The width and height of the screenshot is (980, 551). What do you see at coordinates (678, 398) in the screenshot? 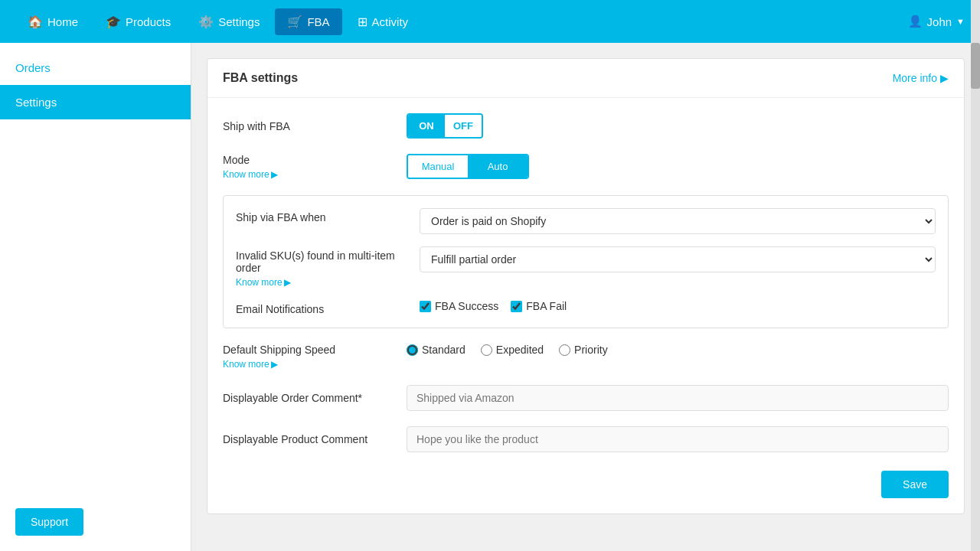
I see `order-comment-control` at bounding box center [678, 398].